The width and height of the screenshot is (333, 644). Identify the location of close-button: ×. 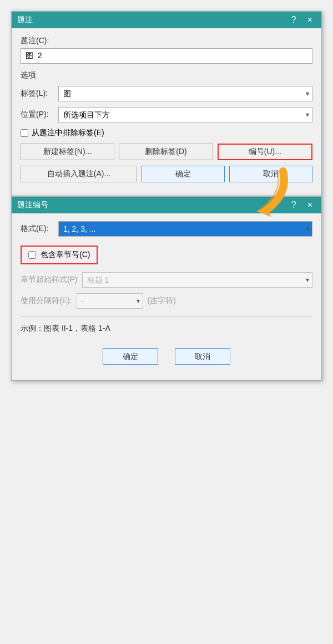
(310, 20).